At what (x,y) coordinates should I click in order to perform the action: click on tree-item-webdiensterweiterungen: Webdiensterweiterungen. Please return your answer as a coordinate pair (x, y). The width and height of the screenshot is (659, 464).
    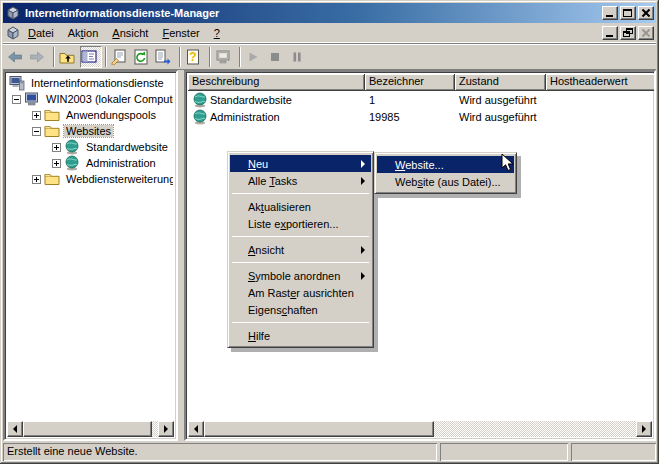
    Looking at the image, I should click on (90, 179).